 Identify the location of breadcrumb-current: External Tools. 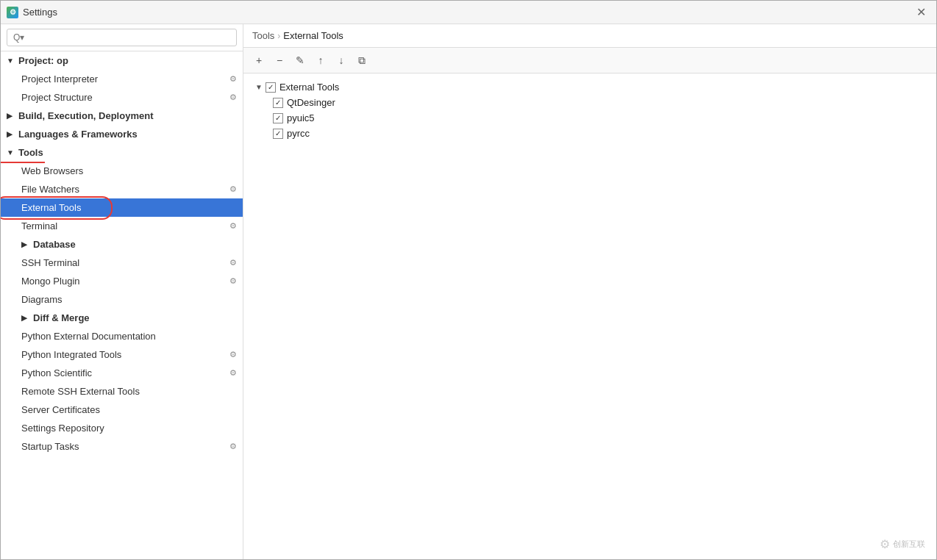
(313, 35).